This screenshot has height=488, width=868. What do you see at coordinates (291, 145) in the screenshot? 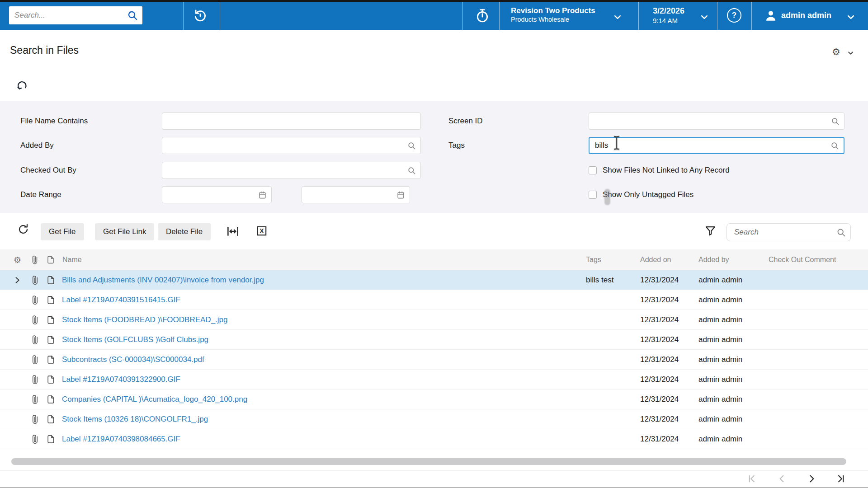
I see `added-by-field` at bounding box center [291, 145].